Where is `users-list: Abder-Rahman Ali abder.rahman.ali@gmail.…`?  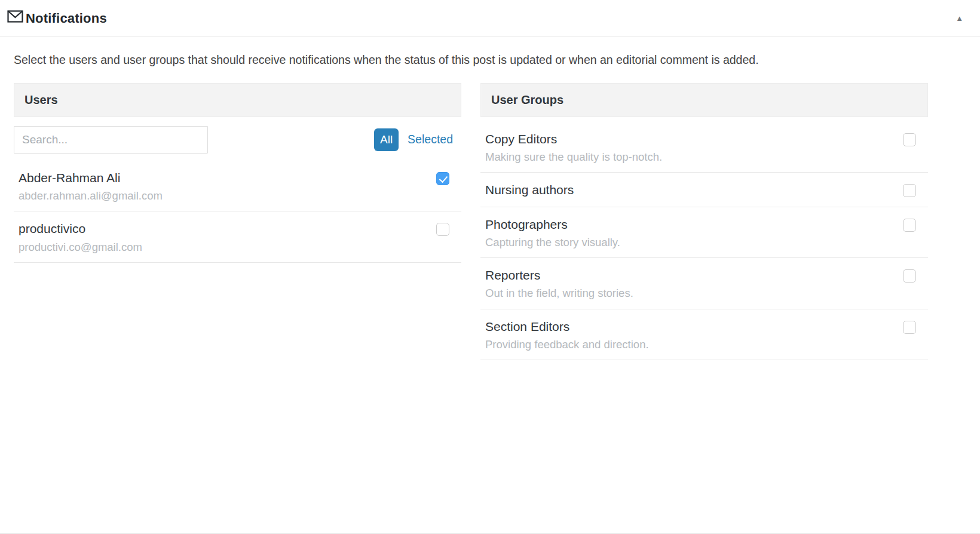 users-list: Abder-Rahman Ali abder.rahman.ali@gmail.… is located at coordinates (238, 211).